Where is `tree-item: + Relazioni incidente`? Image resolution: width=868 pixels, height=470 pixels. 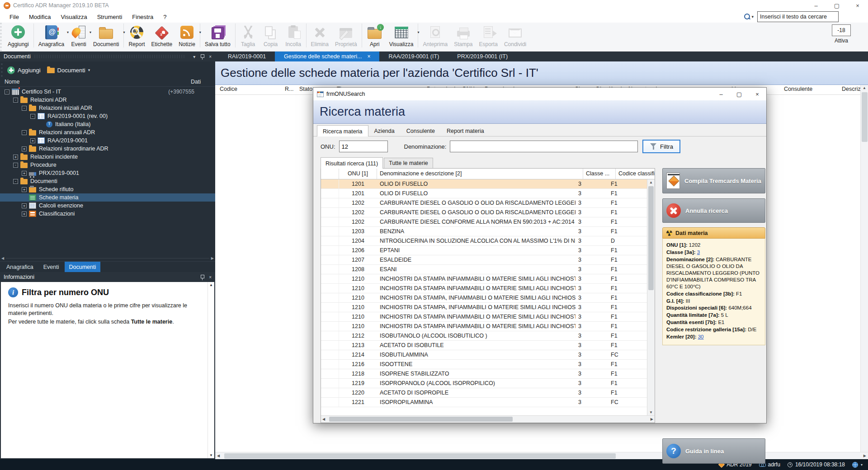
tree-item: + Relazioni incidente is located at coordinates (108, 157).